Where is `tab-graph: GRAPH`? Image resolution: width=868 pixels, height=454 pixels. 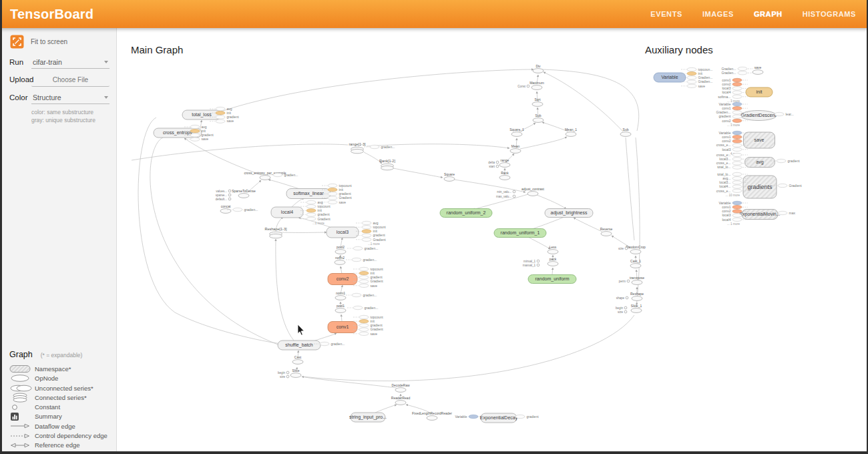
tab-graph: GRAPH is located at coordinates (768, 14).